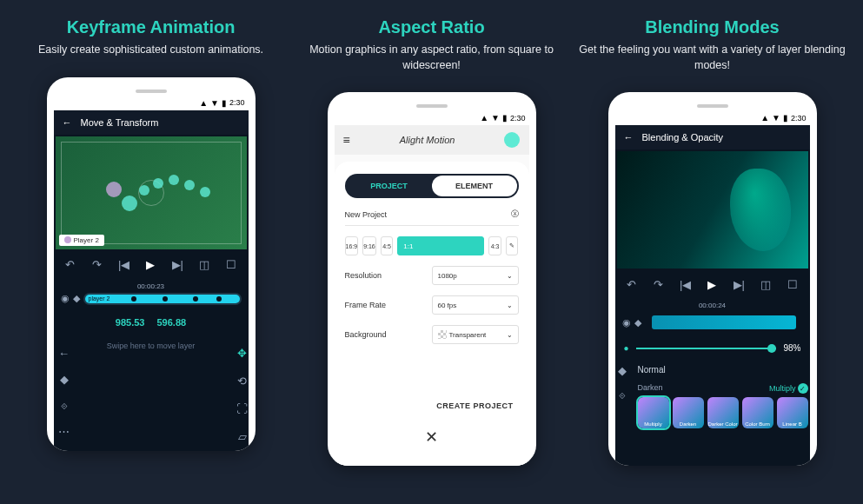 The height and width of the screenshot is (504, 863). I want to click on layer-tag: Player 2, so click(82, 240).